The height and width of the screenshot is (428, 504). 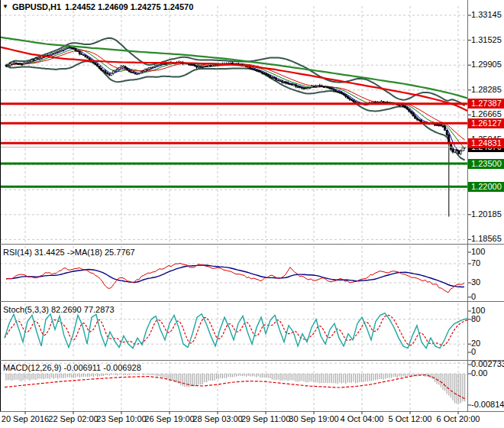 What do you see at coordinates (98, 7) in the screenshot?
I see `chart-title-bar: ▼ GBPUSD,H1 1.24452 1.24609 1.24275 1.24…` at bounding box center [98, 7].